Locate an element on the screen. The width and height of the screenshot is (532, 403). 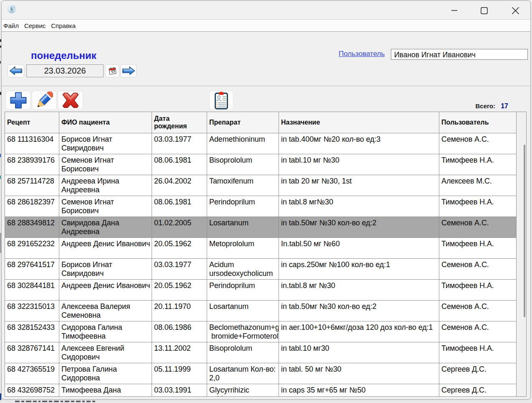
next-day-button is located at coordinates (129, 71).